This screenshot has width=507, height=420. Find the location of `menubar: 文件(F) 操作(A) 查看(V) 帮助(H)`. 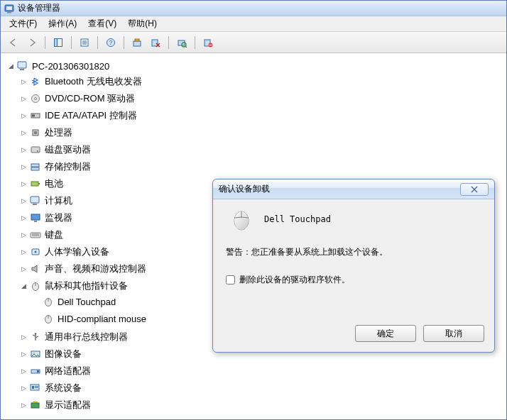

menubar: 文件(F) 操作(A) 查看(V) 帮助(H) is located at coordinates (254, 24).